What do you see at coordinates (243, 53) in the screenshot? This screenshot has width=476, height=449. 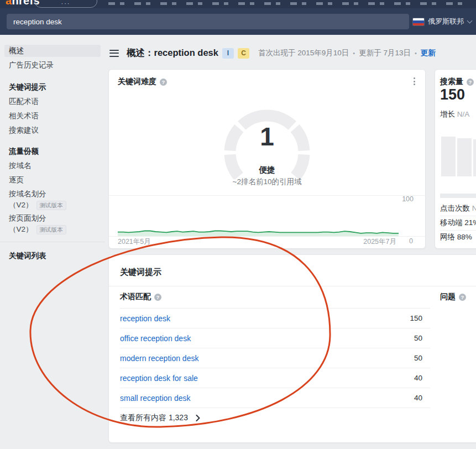 I see `intent-badge-c: C` at bounding box center [243, 53].